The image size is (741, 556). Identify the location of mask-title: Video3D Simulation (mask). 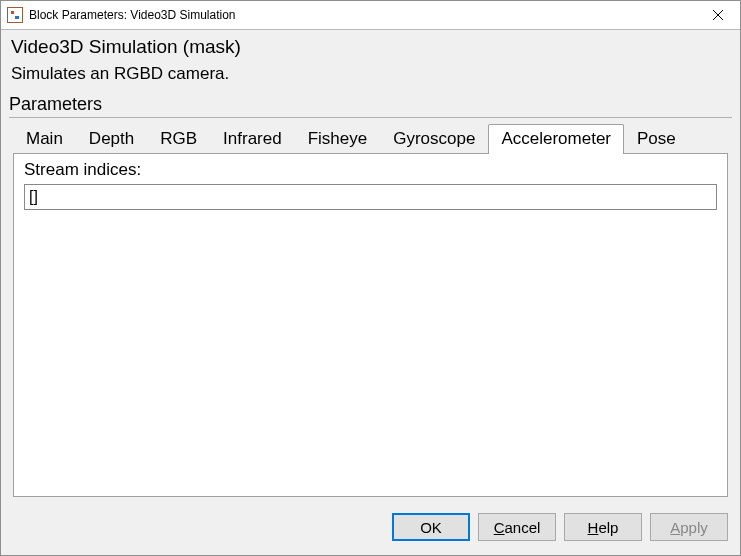
(370, 47).